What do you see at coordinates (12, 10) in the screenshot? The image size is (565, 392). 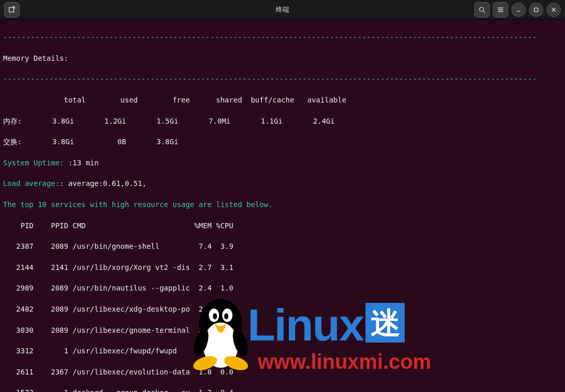 I see `new-tab-button` at bounding box center [12, 10].